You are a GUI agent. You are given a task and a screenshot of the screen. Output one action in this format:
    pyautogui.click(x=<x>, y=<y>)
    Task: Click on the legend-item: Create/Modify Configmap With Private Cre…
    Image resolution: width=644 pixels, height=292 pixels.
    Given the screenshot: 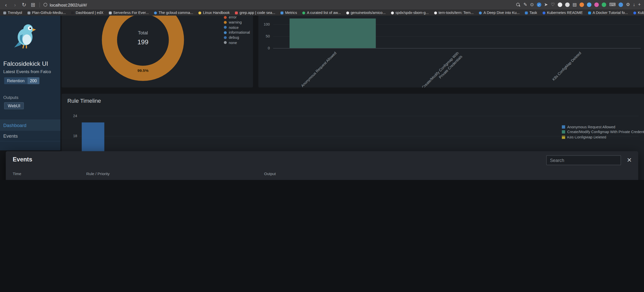 What is the action you would take?
    pyautogui.click(x=603, y=132)
    